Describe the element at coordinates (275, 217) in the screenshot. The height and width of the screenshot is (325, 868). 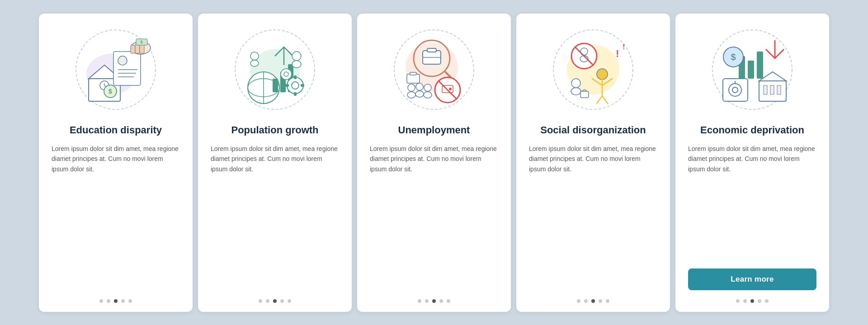
I see `card-body-population-growth: Lorem ipsum dolor sit dim amet, mea regi…` at that location.